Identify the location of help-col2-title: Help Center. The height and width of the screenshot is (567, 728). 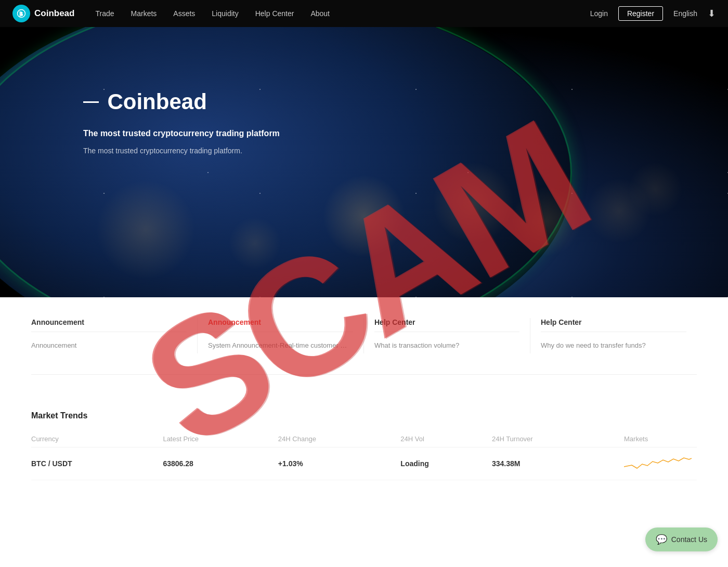
(614, 325).